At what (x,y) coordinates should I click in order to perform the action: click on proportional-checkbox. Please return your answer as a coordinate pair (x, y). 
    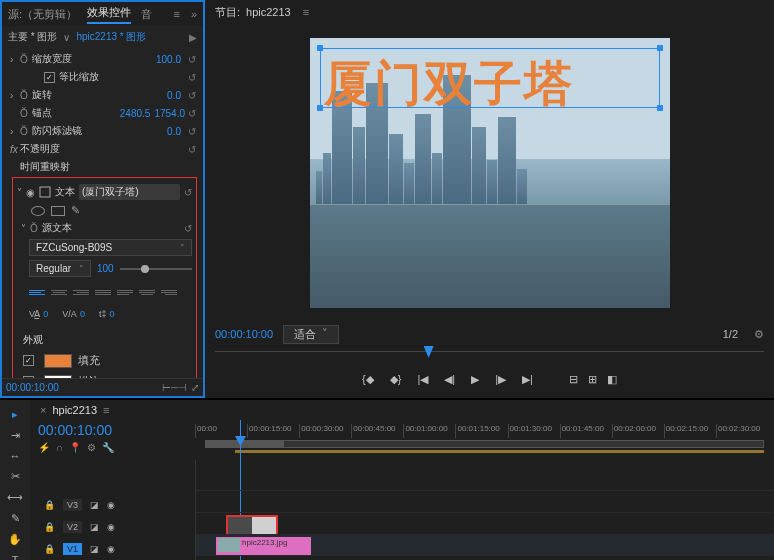
    Looking at the image, I should click on (50, 78).